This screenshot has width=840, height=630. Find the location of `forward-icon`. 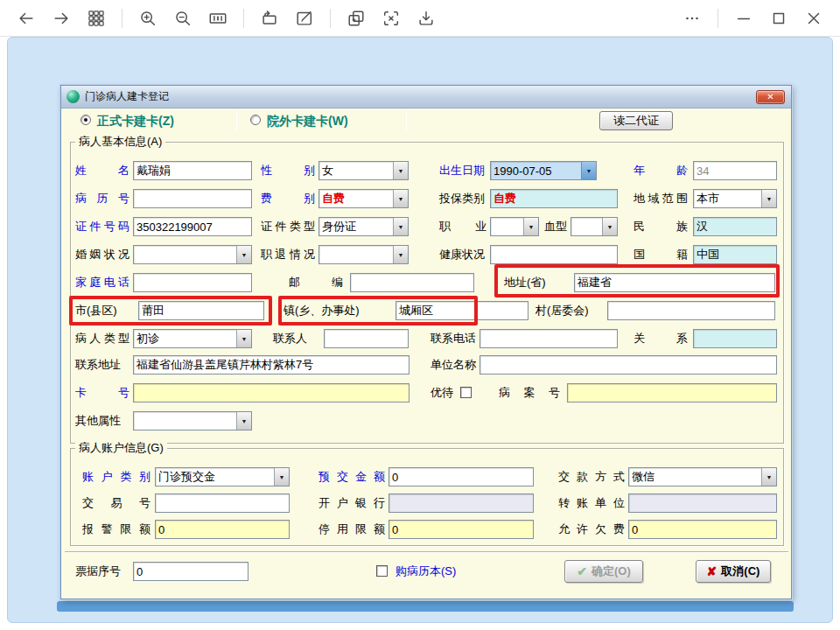

forward-icon is located at coordinates (61, 18).